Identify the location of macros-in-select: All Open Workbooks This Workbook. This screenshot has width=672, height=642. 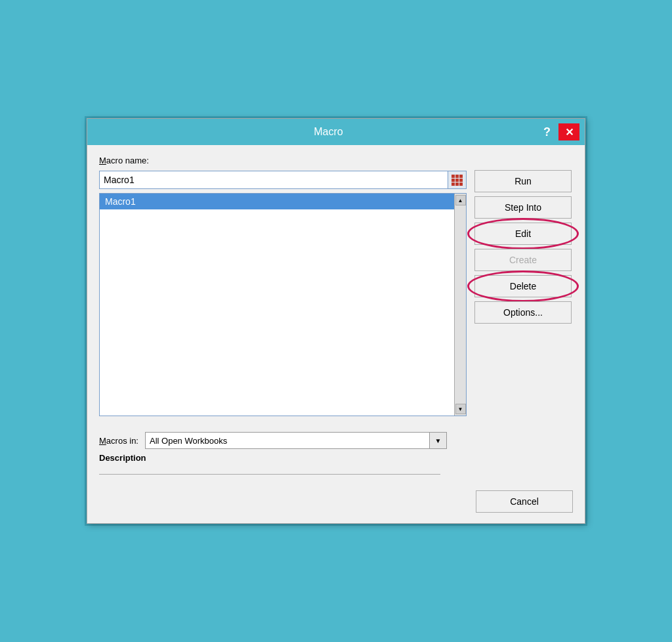
(287, 441).